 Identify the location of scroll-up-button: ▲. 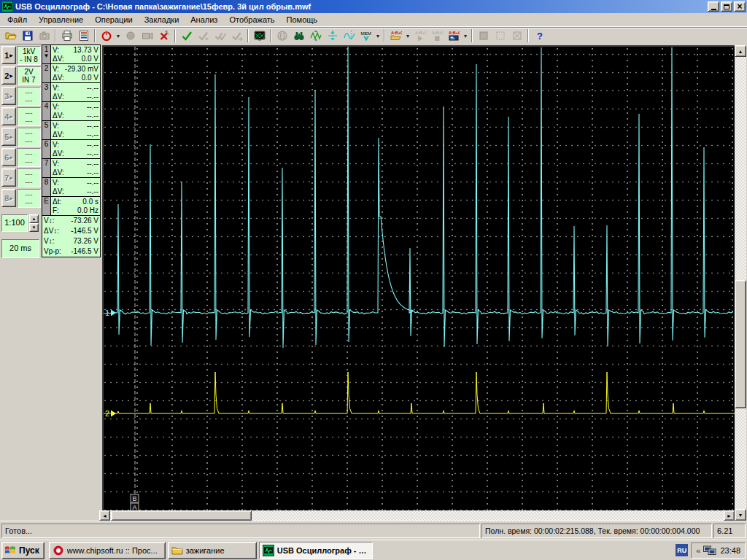
(740, 51).